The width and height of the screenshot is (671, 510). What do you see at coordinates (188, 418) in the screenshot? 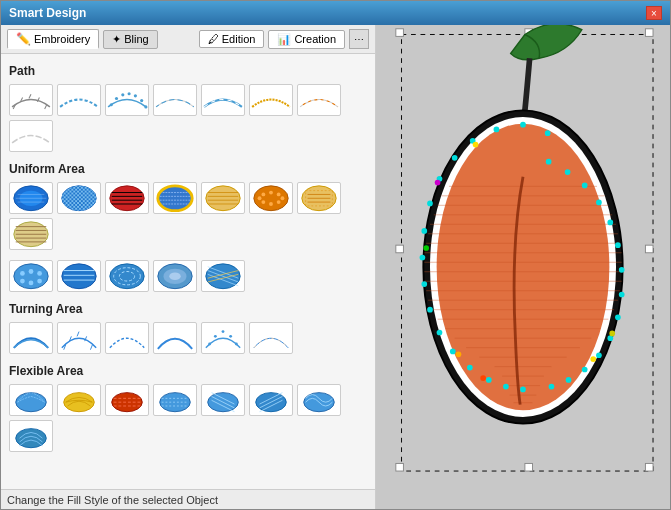
I see `flexible-area-stitches` at bounding box center [188, 418].